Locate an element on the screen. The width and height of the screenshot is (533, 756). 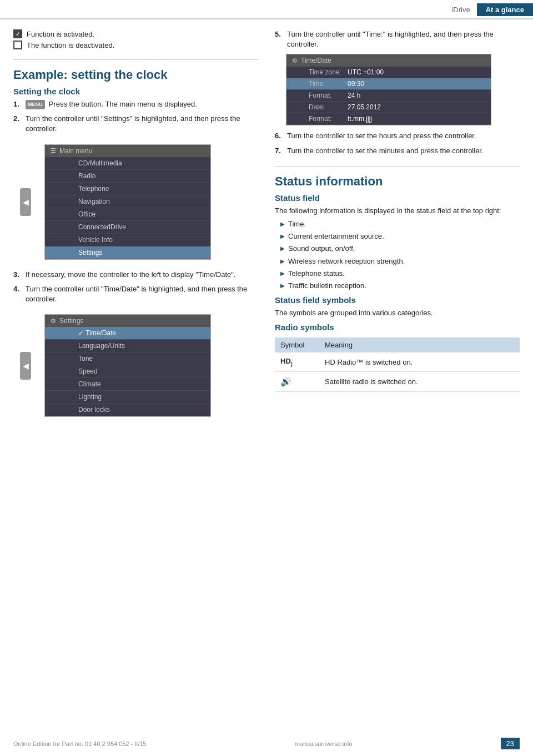
hd-radio-symbol: HD) is located at coordinates (286, 361).